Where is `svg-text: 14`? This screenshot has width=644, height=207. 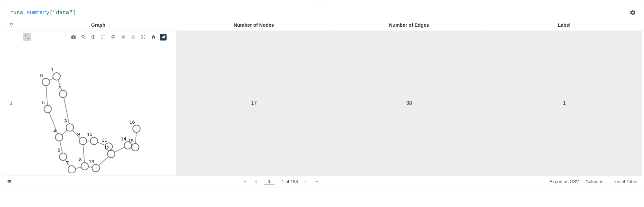 svg-text: 14 is located at coordinates (124, 139).